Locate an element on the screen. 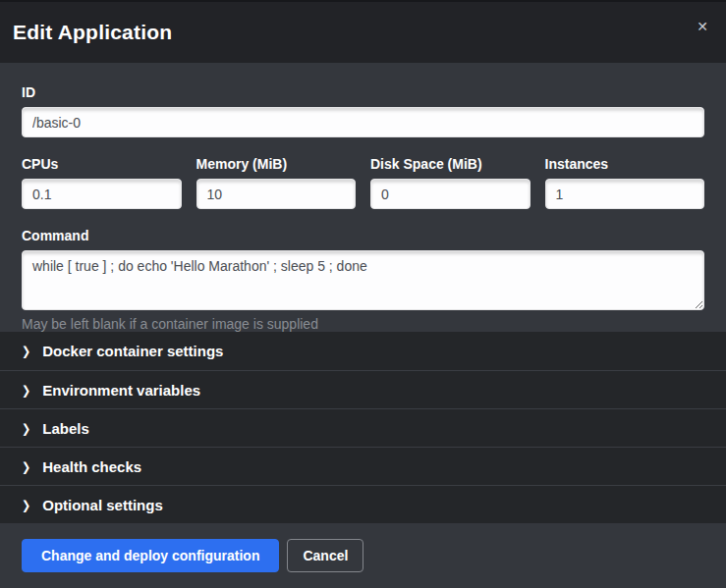  section-label: Labels is located at coordinates (66, 428).